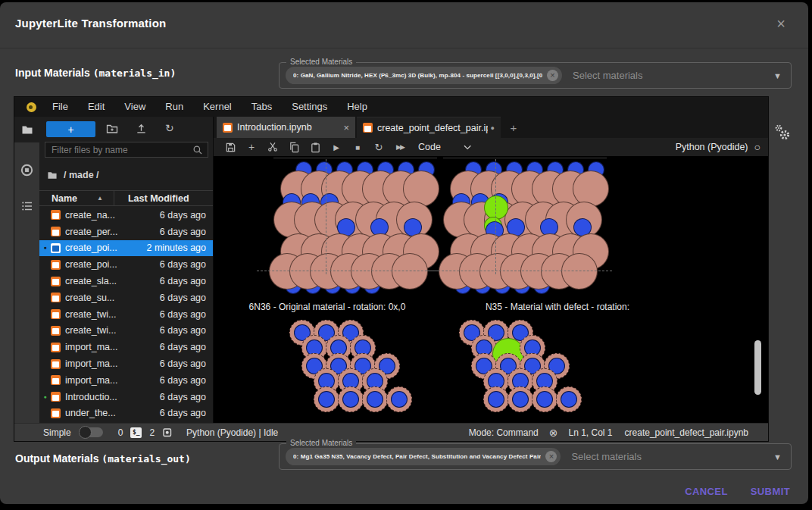 This screenshot has height=510, width=812. I want to click on simple-mode-label: Simple, so click(58, 433).